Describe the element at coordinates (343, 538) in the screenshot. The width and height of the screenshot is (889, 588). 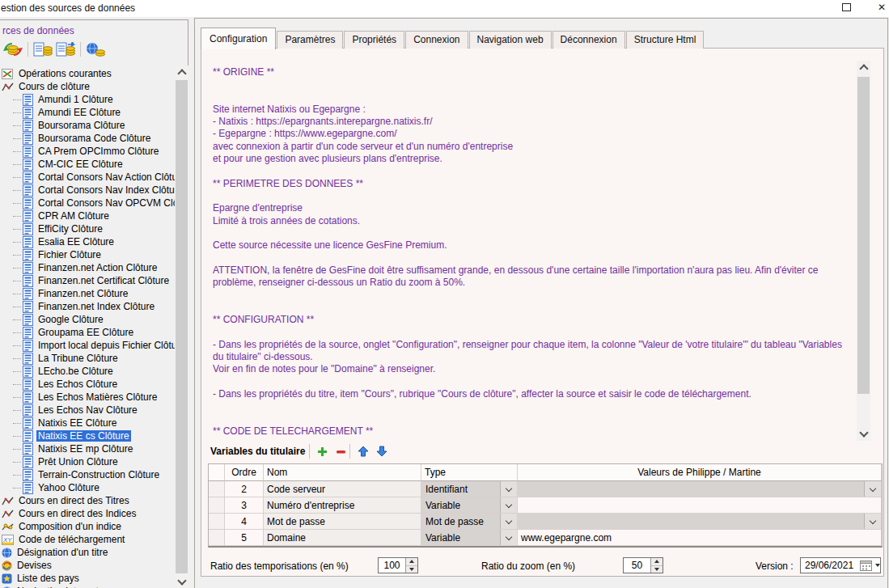
I see `nom-cell: Domaine` at that location.